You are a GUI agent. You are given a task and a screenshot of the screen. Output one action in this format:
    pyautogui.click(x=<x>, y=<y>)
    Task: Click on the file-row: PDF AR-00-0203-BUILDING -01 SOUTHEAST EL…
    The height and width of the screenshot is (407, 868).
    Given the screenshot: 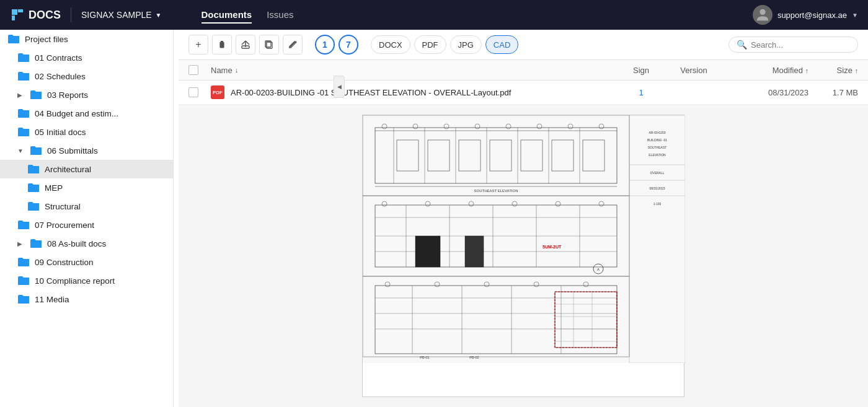 What is the action you would take?
    pyautogui.click(x=523, y=93)
    